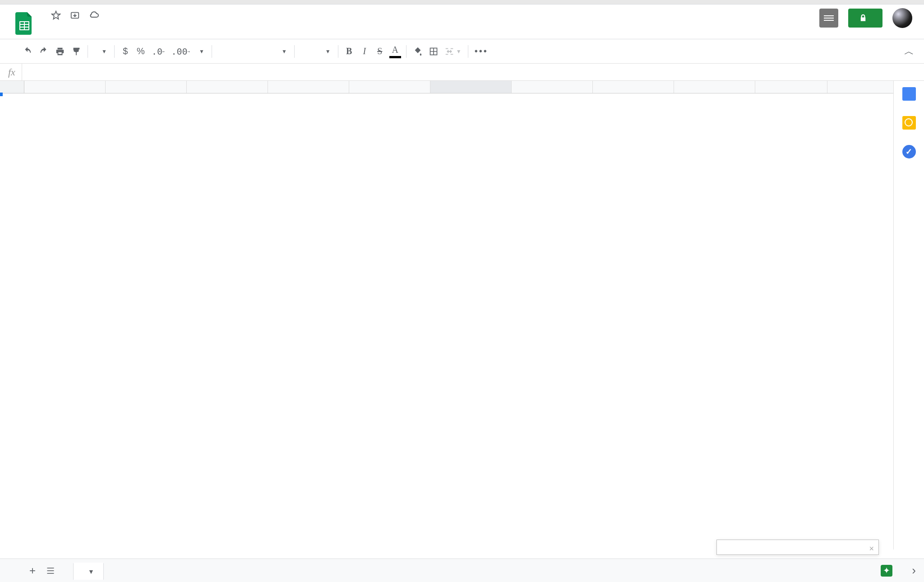  What do you see at coordinates (418, 51) in the screenshot?
I see `fill-color-button` at bounding box center [418, 51].